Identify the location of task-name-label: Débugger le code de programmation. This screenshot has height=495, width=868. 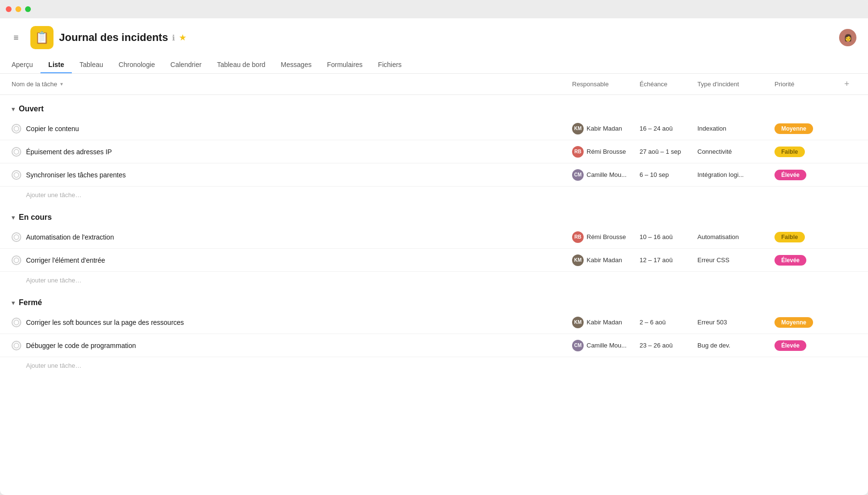
(81, 346).